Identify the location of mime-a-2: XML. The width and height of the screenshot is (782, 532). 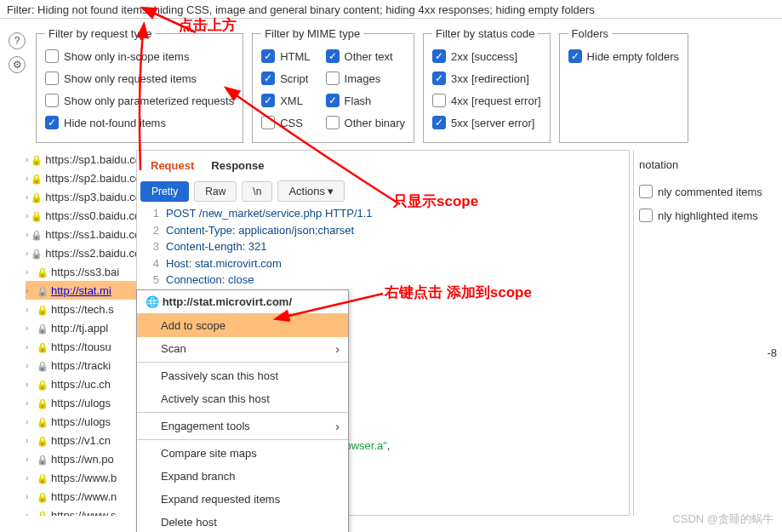
(286, 100).